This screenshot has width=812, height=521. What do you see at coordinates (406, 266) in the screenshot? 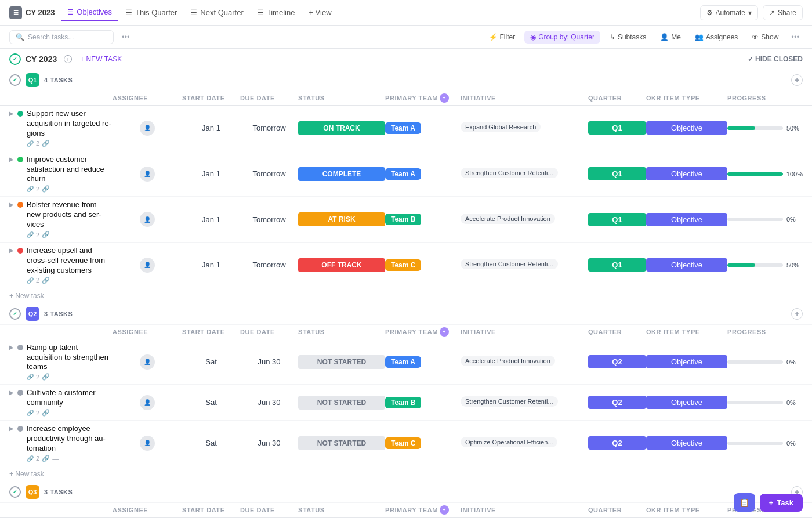
I see `table-row: ▶ Increase upsell and cross-sell revenue…` at bounding box center [406, 266].